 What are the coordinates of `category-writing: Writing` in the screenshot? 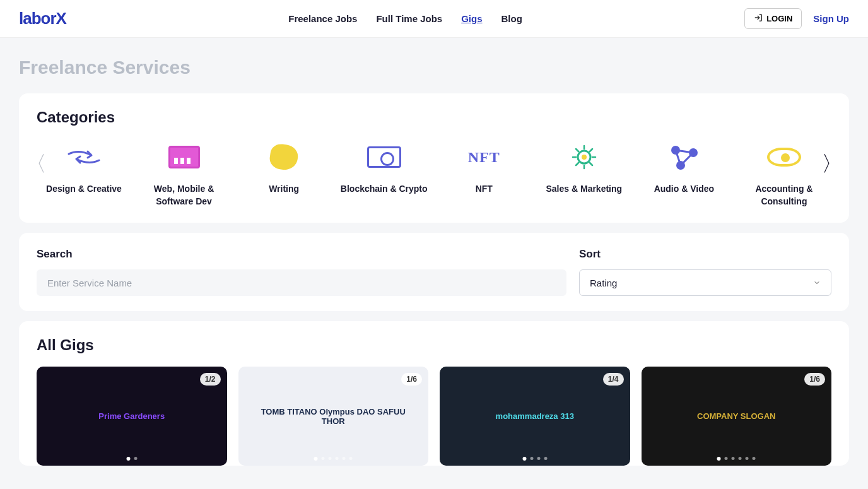 It's located at (284, 167).